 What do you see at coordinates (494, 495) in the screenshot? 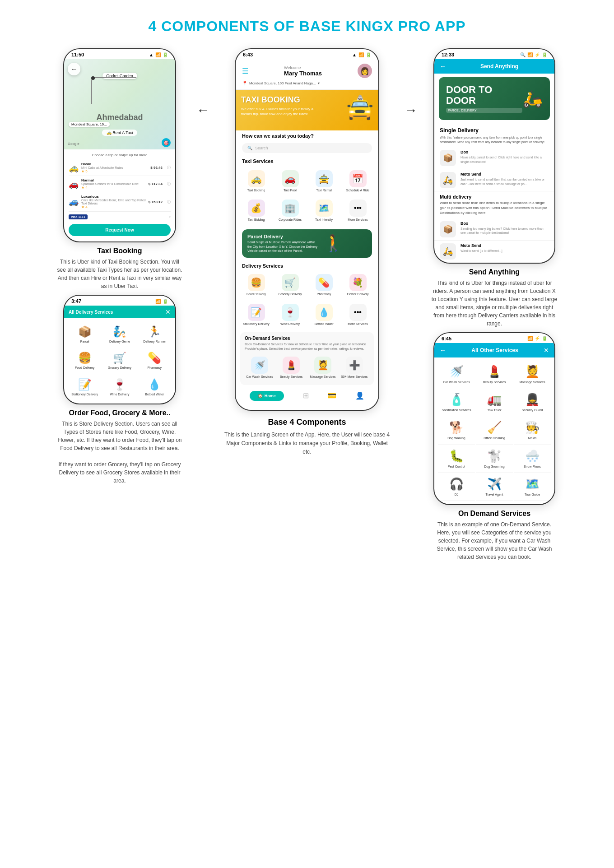
I see `travel-agent-label: Travel Agent` at bounding box center [494, 495].